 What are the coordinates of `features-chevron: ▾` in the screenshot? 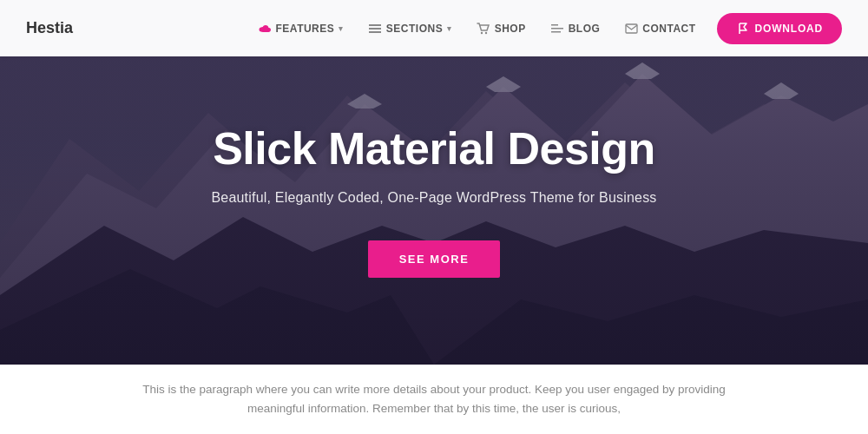 It's located at (341, 29).